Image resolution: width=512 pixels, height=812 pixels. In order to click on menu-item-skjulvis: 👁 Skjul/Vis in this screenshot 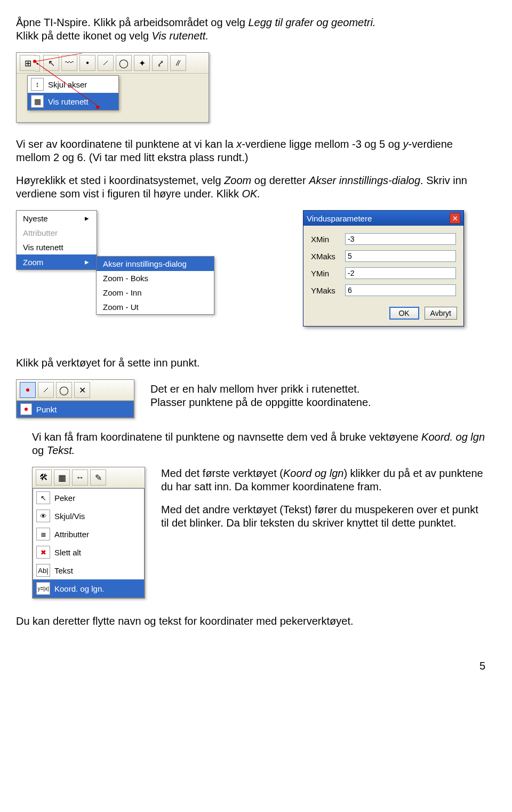, I will do `click(89, 516)`.